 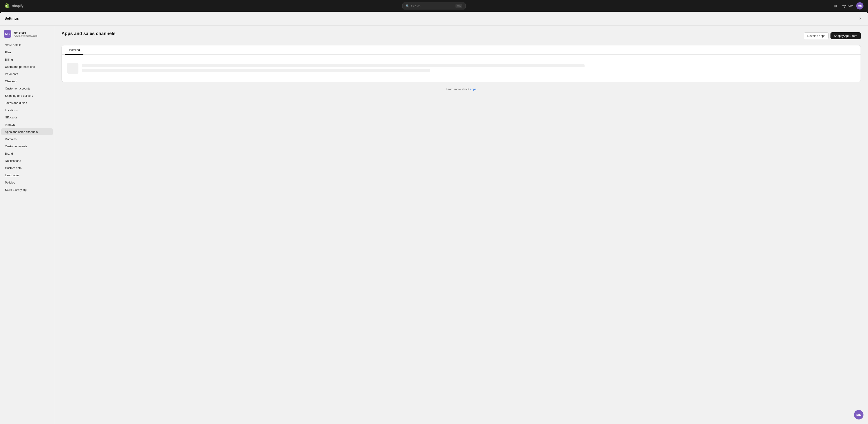 I want to click on sidebar-item-taxes-and-duties: Taxes and duties, so click(x=27, y=103).